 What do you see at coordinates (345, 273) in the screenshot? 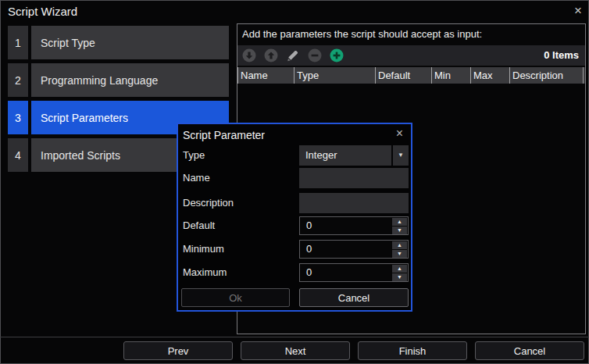
I see `maximum-spinner-value: 0` at bounding box center [345, 273].